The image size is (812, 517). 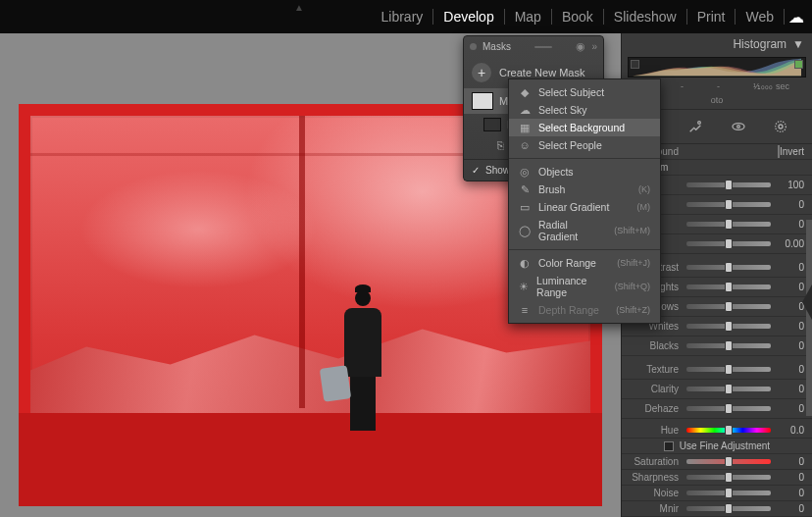 I want to click on cloud-sync-icon: ☁, so click(x=796, y=18).